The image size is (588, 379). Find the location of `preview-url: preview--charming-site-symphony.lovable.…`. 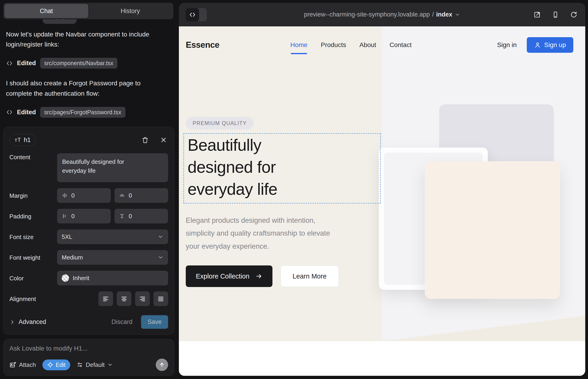

preview-url: preview--charming-site-symphony.lovable.… is located at coordinates (382, 15).